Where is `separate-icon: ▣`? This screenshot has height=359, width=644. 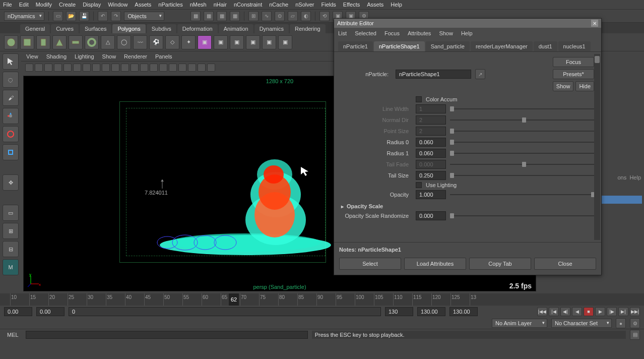 separate-icon: ▣ is located at coordinates (237, 42).